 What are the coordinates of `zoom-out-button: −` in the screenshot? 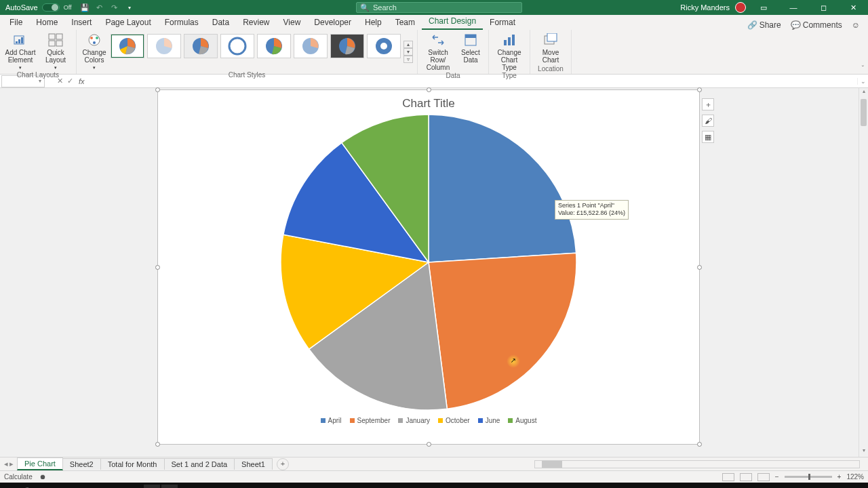 It's located at (777, 477).